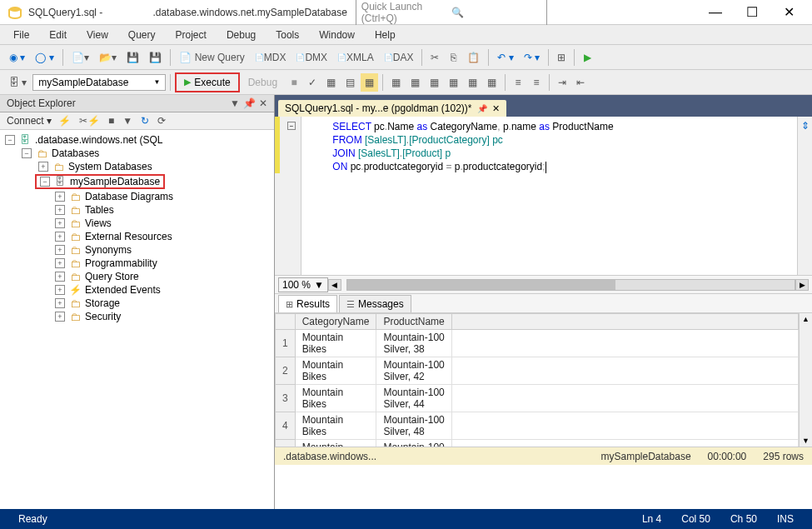 This screenshot has height=529, width=812. I want to click on connect-button: Connect ▾, so click(29, 121).